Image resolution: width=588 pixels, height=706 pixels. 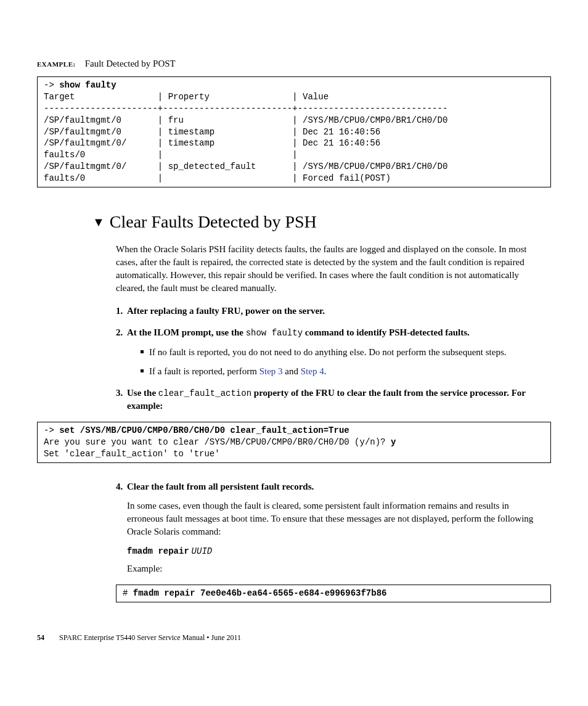 What do you see at coordinates (330, 352) in the screenshot?
I see `step-2: At the ILOM prompt, use the show faulty …` at bounding box center [330, 352].